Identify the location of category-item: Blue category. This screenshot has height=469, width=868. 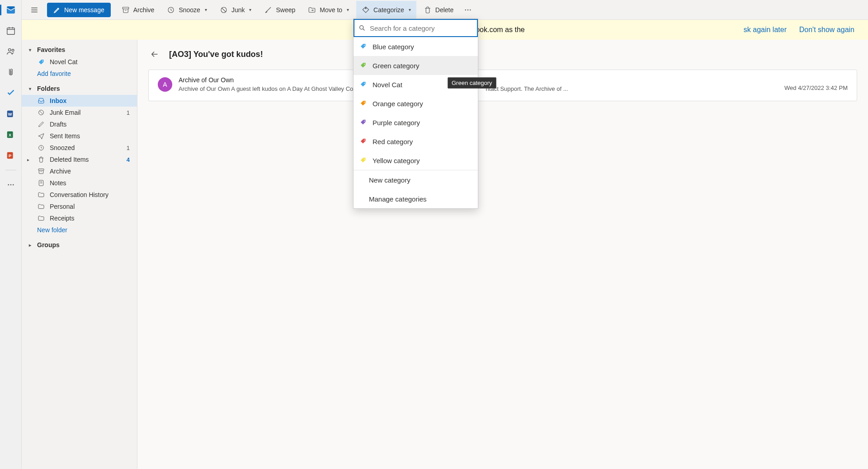
(416, 47).